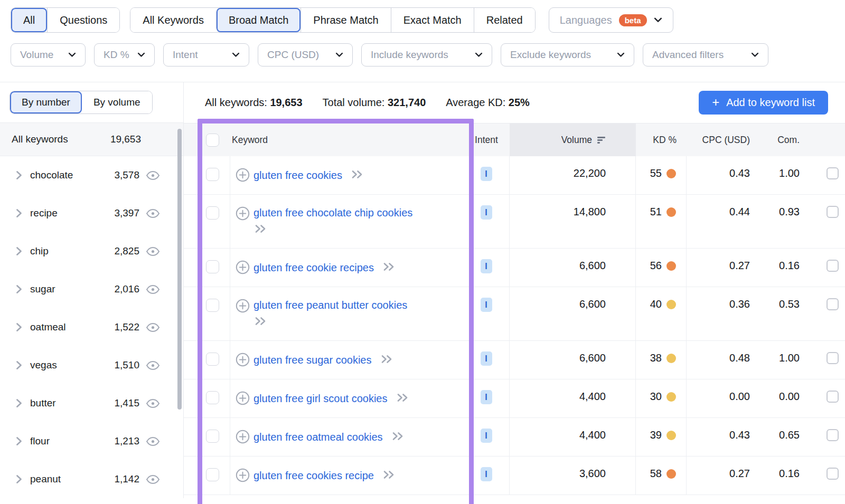 This screenshot has height=504, width=845. I want to click on sidebar-group-item: flour 1,213, so click(92, 441).